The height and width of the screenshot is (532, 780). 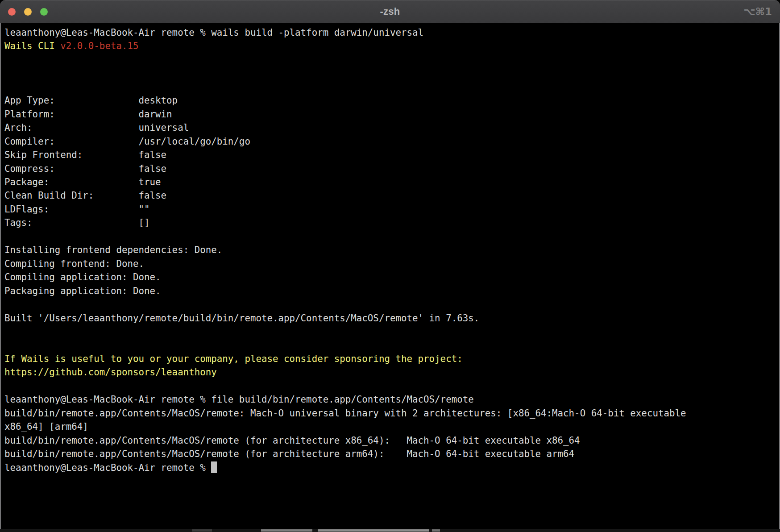 I want to click on terminal-line: Installing frontend dependencies: Done., so click(x=392, y=250).